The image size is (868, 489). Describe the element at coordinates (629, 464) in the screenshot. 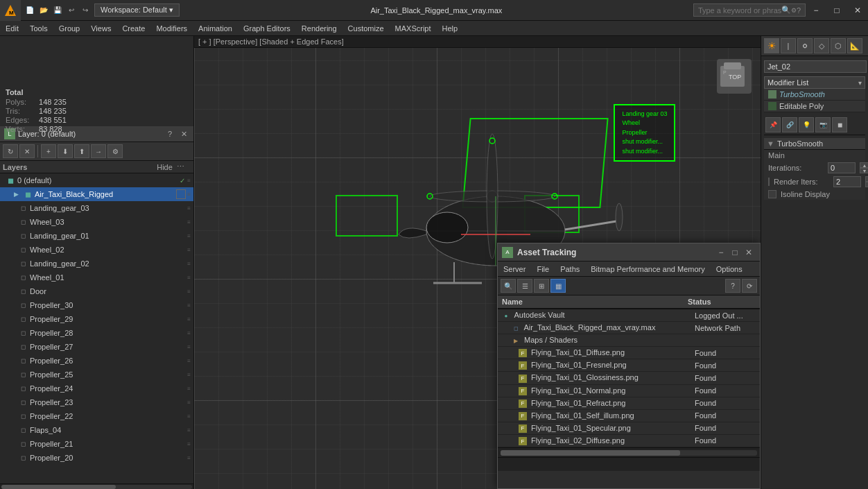

I see `asset-search-row` at that location.